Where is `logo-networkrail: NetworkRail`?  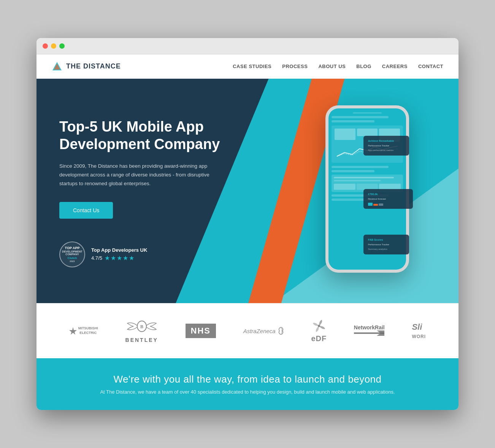 logo-networkrail: NetworkRail is located at coordinates (370, 331).